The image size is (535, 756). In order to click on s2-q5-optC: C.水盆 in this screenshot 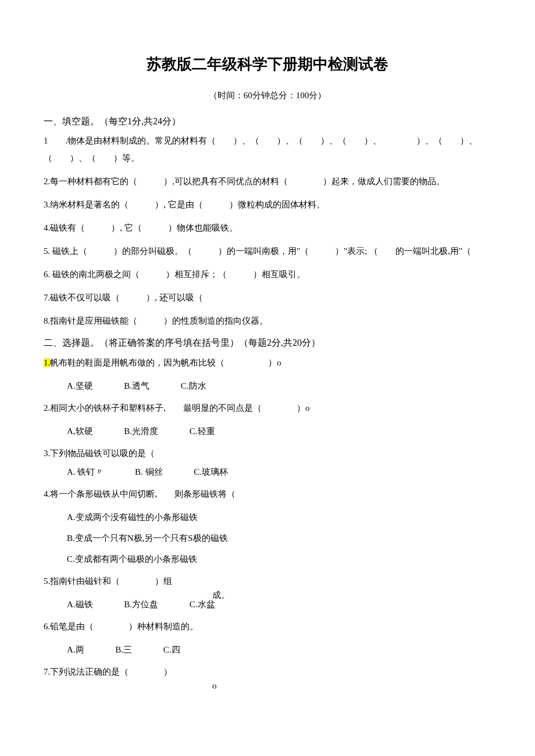, I will do `click(202, 604)`.